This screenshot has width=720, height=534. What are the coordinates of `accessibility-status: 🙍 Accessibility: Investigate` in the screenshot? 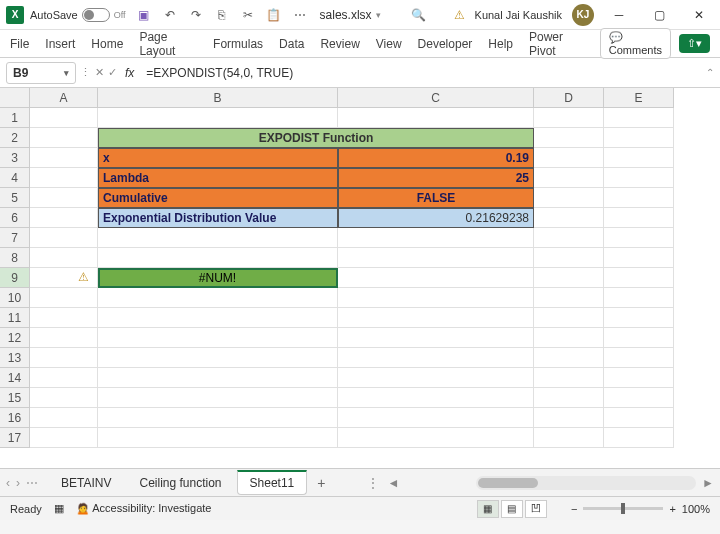 It's located at (144, 508).